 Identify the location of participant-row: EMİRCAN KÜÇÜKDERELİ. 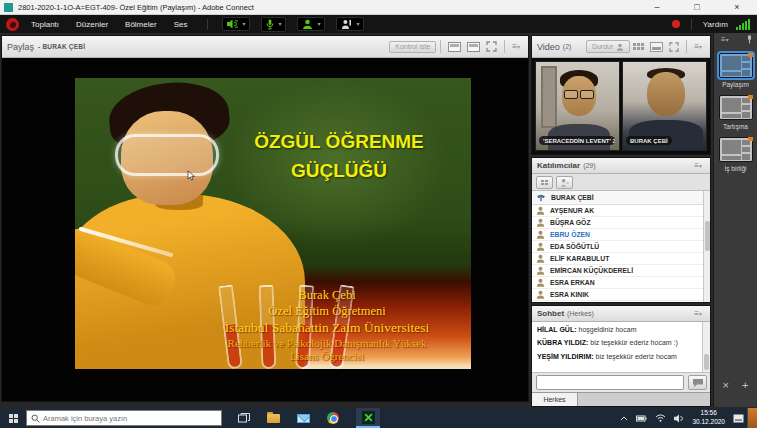
(618, 271).